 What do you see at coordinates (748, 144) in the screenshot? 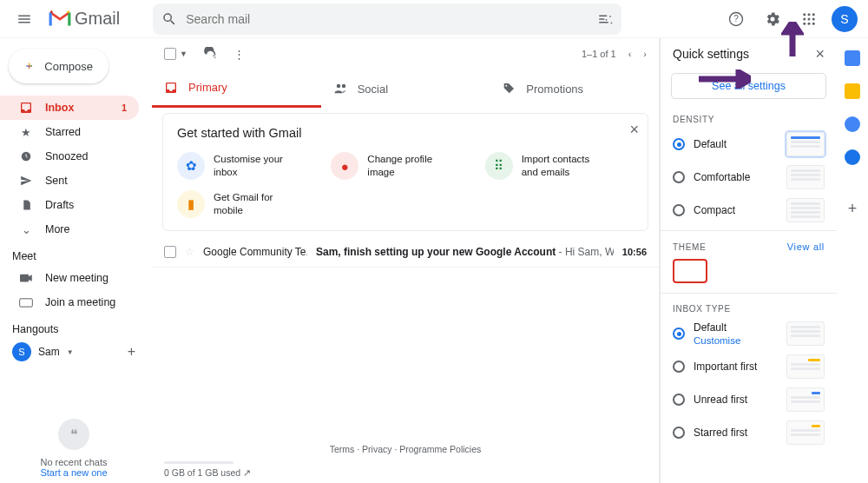
I see `density-default: Default` at bounding box center [748, 144].